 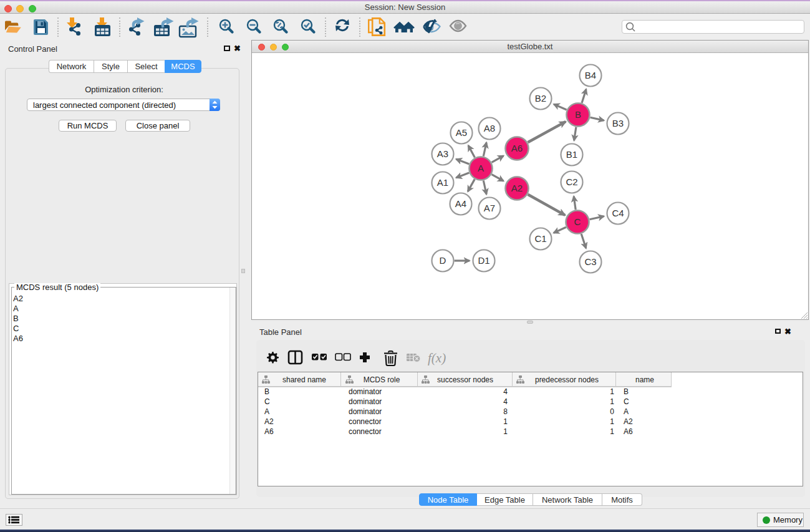 I want to click on svg-text: B1, so click(x=572, y=155).